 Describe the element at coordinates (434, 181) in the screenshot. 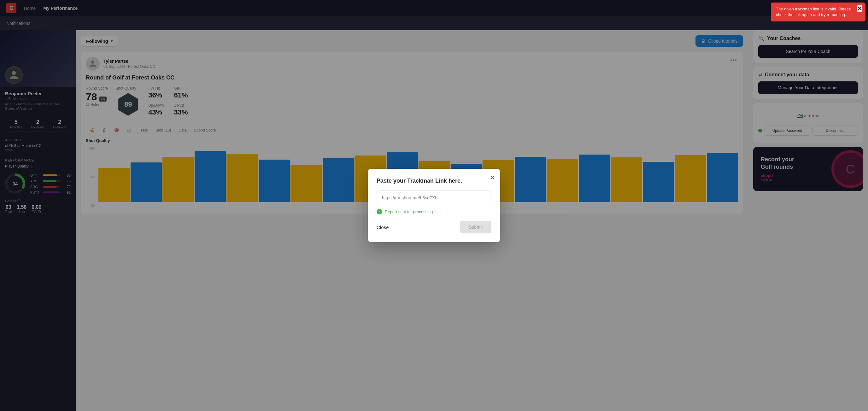

I see `modal-title: Paste your Trackman Link here.` at that location.